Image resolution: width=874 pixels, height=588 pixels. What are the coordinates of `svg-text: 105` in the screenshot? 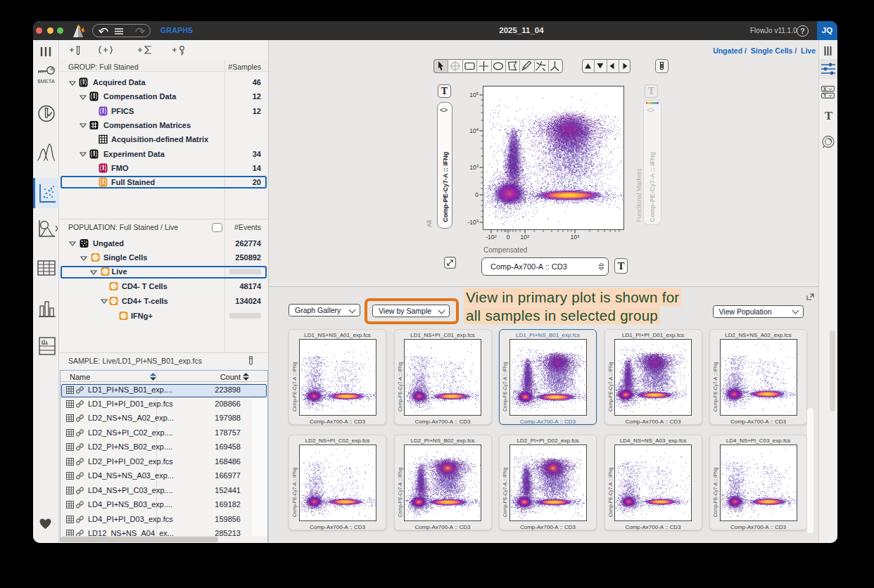 It's located at (474, 95).